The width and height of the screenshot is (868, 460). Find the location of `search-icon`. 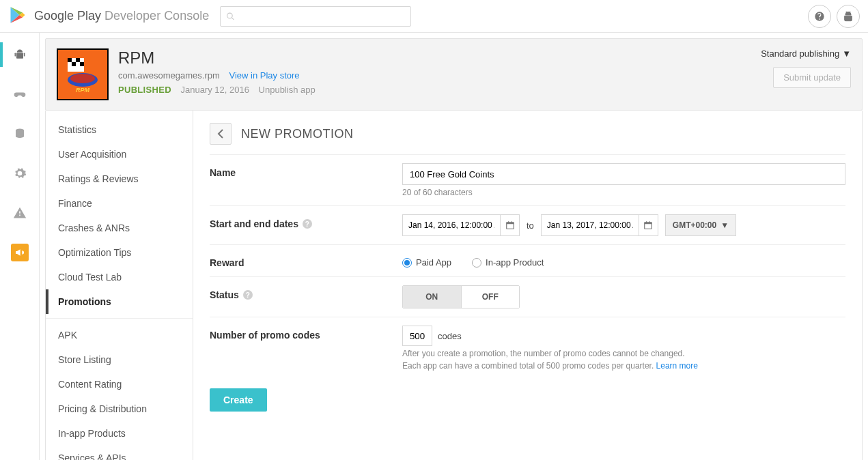

search-icon is located at coordinates (231, 16).